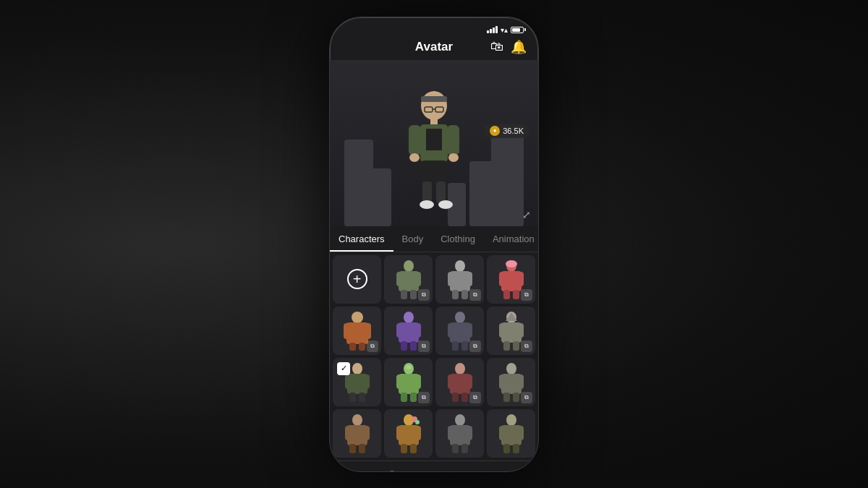  What do you see at coordinates (527, 215) in the screenshot?
I see `expand-icon: ⤢` at bounding box center [527, 215].